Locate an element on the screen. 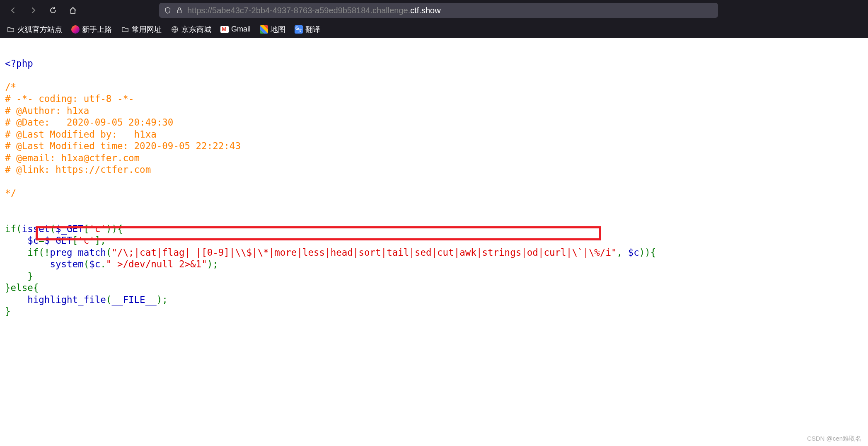 The image size is (868, 446). home-button is located at coordinates (73, 10).